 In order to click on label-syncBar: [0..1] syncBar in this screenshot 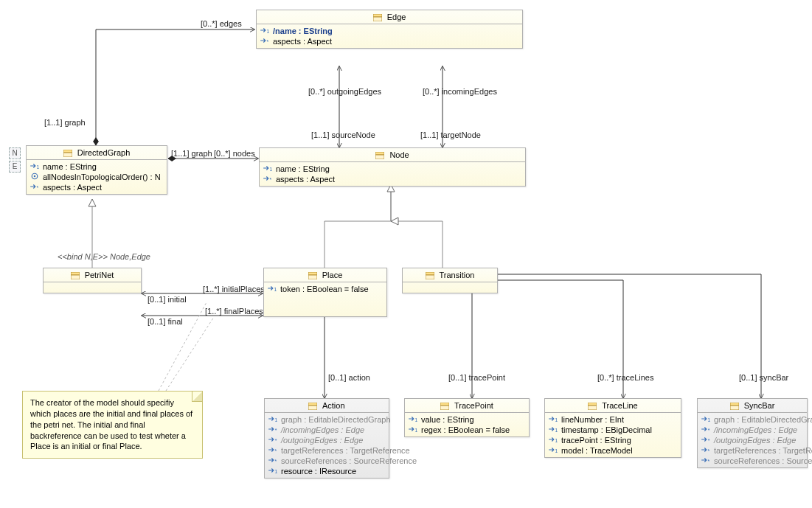, I will do `click(764, 377)`.